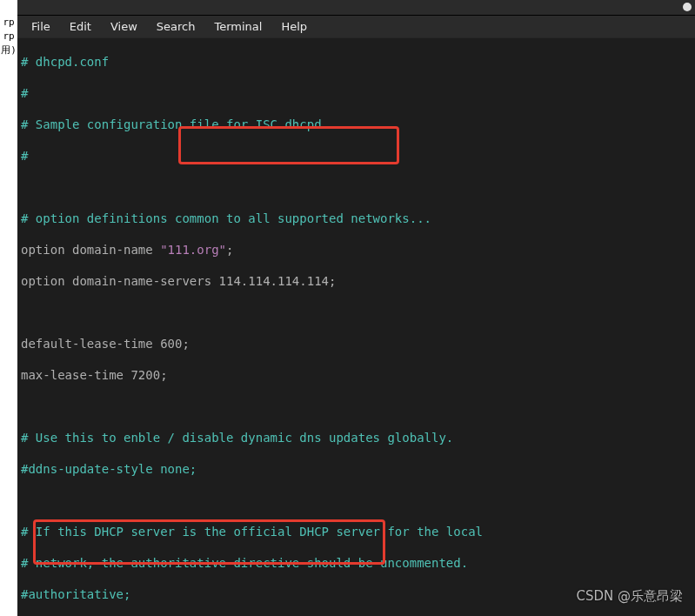 This screenshot has width=695, height=616. Describe the element at coordinates (9, 50) in the screenshot. I see `left-frag-2: 用)` at that location.